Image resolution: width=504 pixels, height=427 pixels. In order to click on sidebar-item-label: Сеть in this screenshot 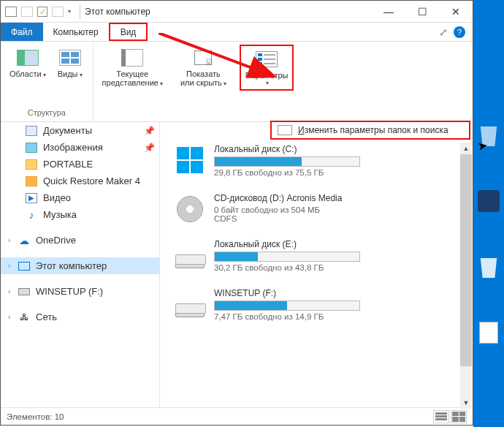, I will do `click(47, 317)`.